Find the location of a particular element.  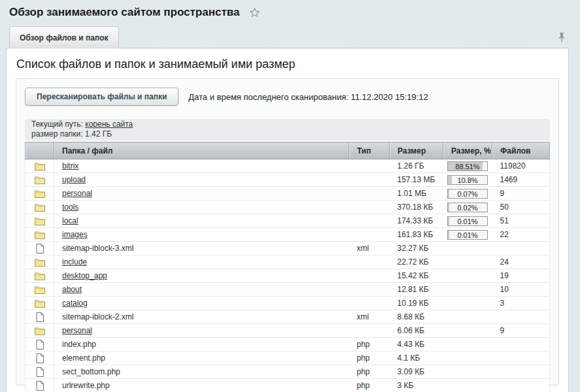

column-files: Файлов is located at coordinates (521, 151).